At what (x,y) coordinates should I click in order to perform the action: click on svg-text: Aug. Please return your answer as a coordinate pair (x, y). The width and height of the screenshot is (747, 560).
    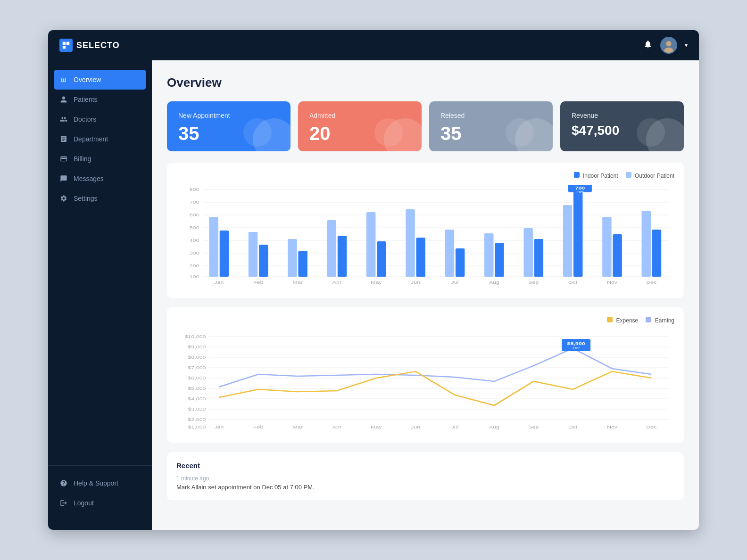
    Looking at the image, I should click on (494, 427).